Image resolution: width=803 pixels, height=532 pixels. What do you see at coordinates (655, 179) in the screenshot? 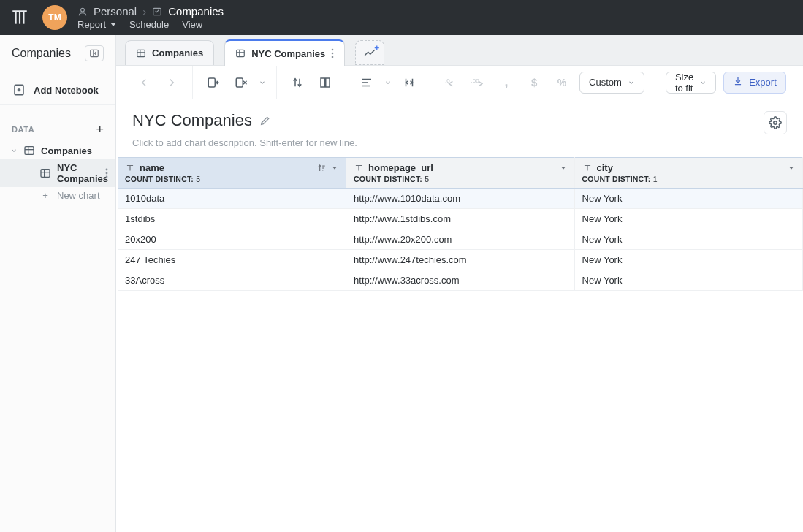
I see `column-stat-value: 1` at bounding box center [655, 179].